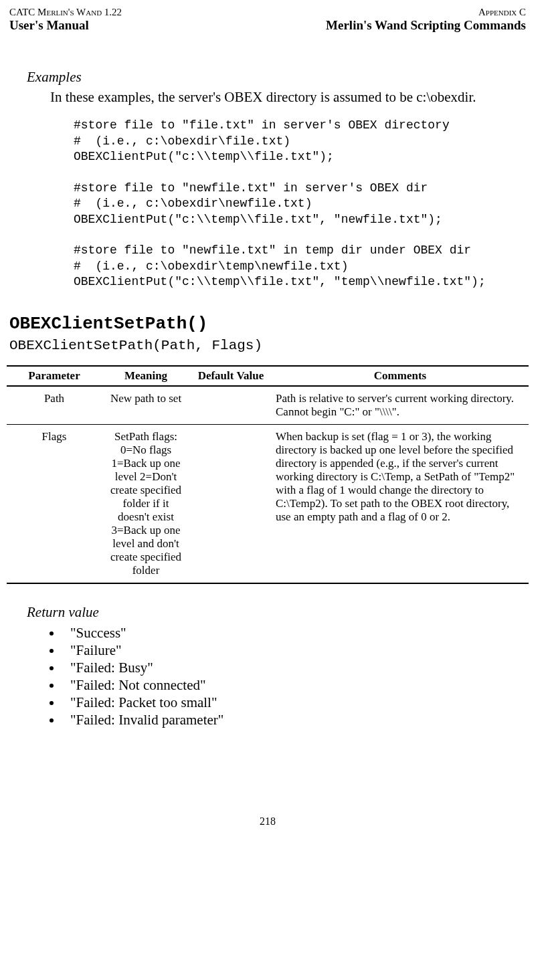  I want to click on th-meaning: Meaning, so click(146, 376).